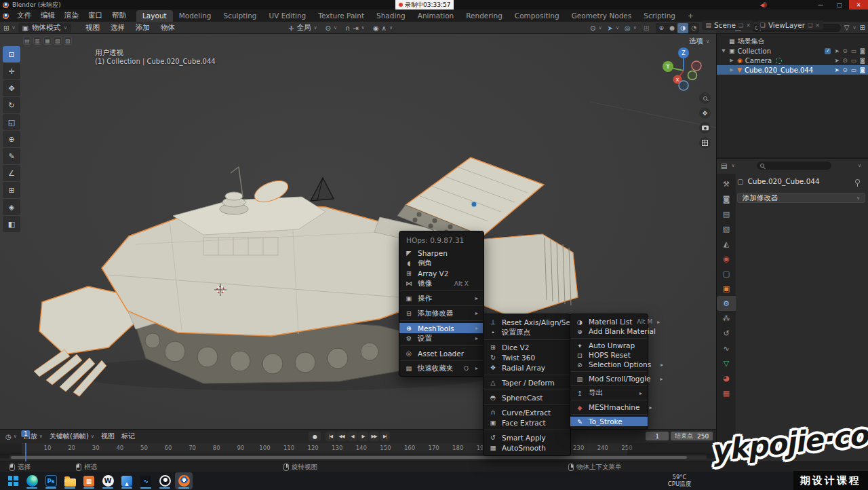 This screenshot has width=868, height=490. Describe the element at coordinates (24, 16) in the screenshot. I see `menu-button: 文件` at that location.